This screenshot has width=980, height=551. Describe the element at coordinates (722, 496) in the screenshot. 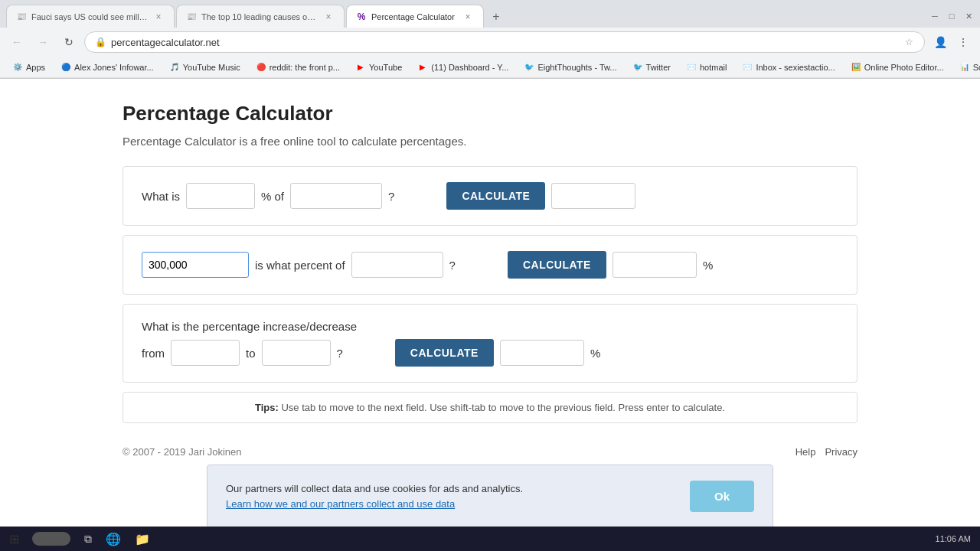

I see `cookie-ok-button: Ok` at that location.